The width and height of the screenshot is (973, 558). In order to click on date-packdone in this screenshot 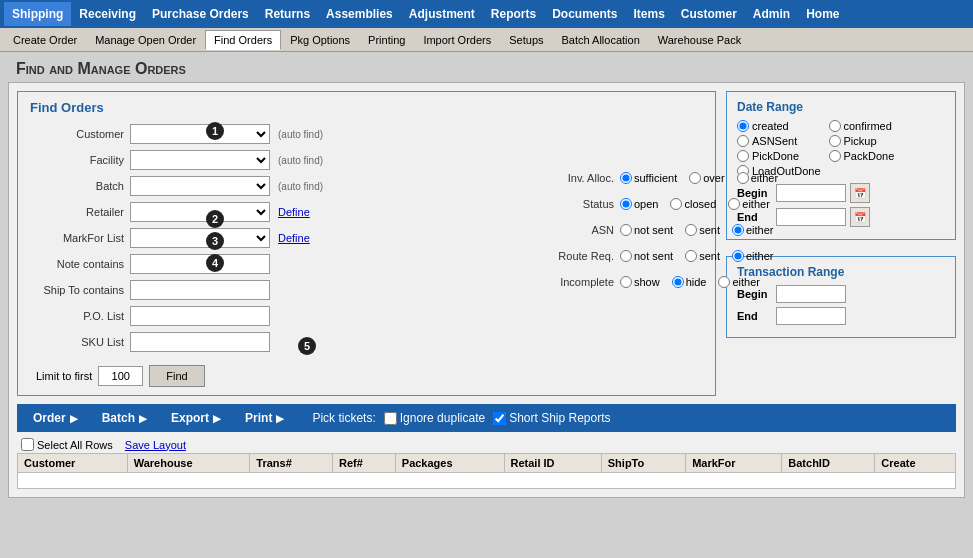, I will do `click(835, 156)`.